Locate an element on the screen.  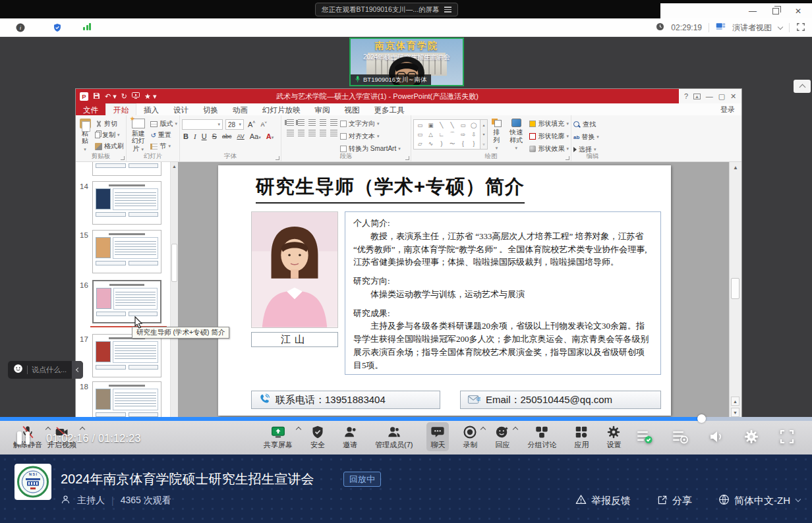
collapse-chat-button is located at coordinates (78, 370).